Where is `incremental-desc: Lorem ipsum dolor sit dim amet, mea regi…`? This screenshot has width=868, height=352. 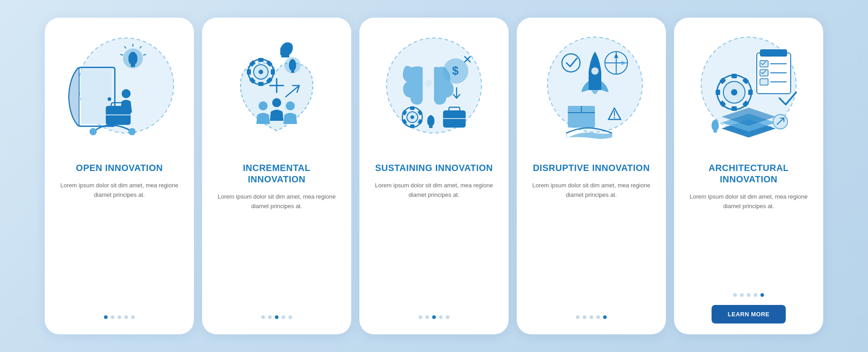 incremental-desc: Lorem ipsum dolor sit dim amet, mea regi… is located at coordinates (277, 202).